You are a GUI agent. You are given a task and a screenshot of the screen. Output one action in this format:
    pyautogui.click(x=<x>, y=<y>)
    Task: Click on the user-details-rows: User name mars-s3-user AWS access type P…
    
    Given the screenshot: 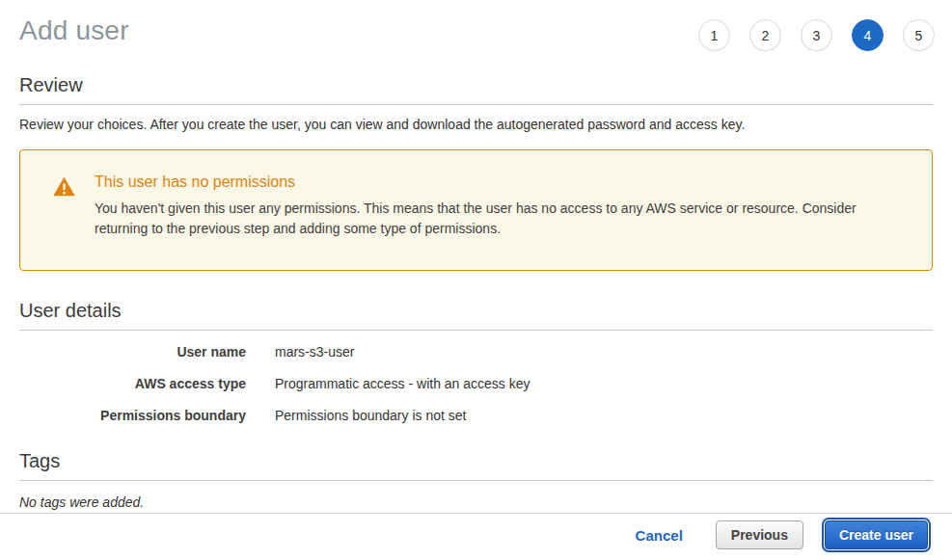 What is the action you would take?
    pyautogui.click(x=476, y=384)
    